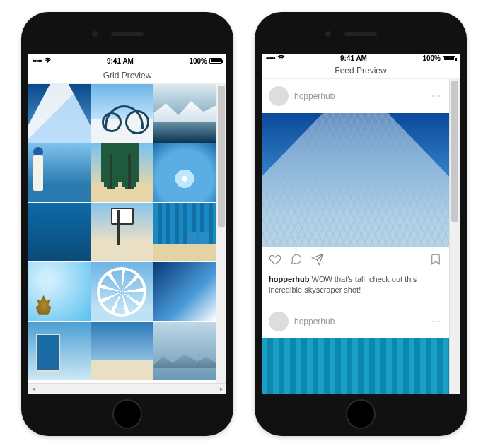  What do you see at coordinates (296, 261) in the screenshot?
I see `comment-icon` at bounding box center [296, 261].